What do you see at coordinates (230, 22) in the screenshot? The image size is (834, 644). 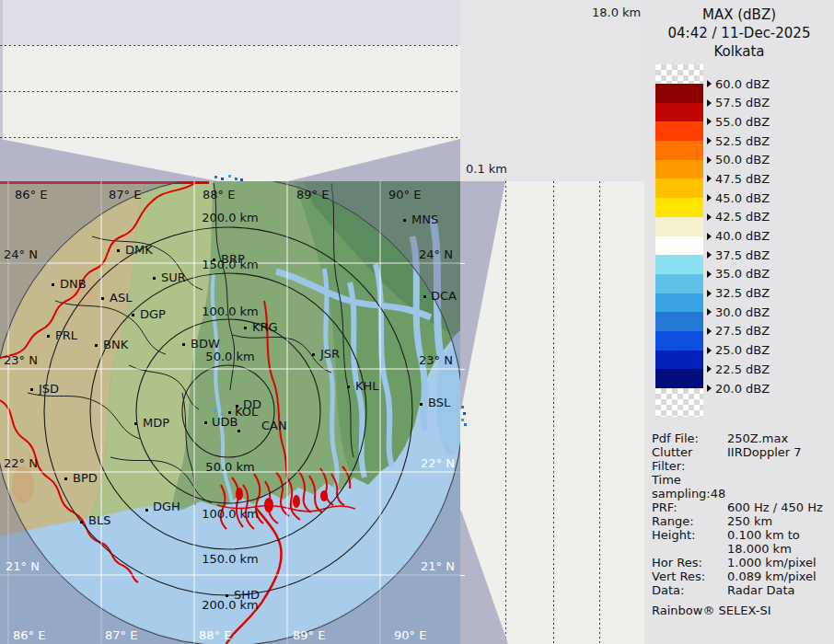 I see `top-panel-upper-band` at bounding box center [230, 22].